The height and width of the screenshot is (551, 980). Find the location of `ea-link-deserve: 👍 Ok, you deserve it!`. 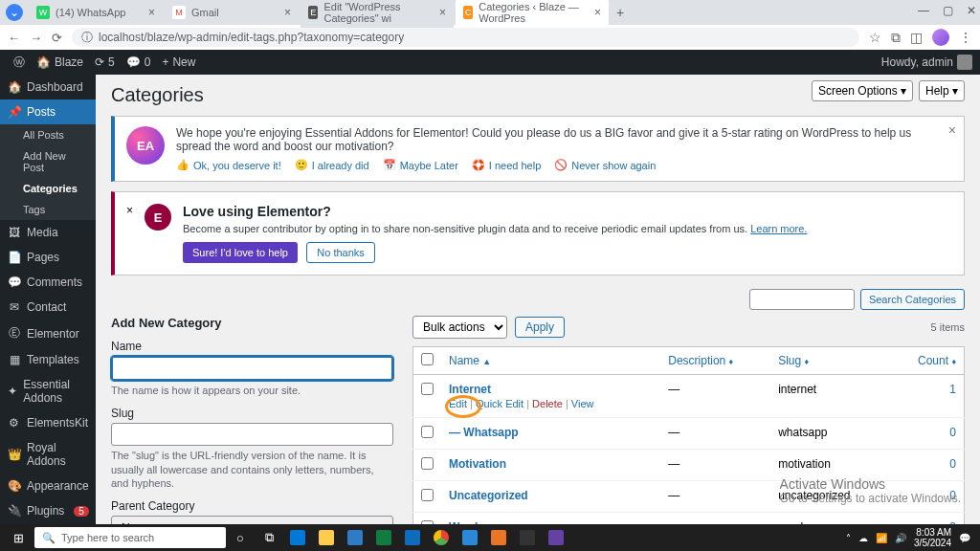

ea-link-deserve: 👍 Ok, you deserve it! is located at coordinates (229, 165).